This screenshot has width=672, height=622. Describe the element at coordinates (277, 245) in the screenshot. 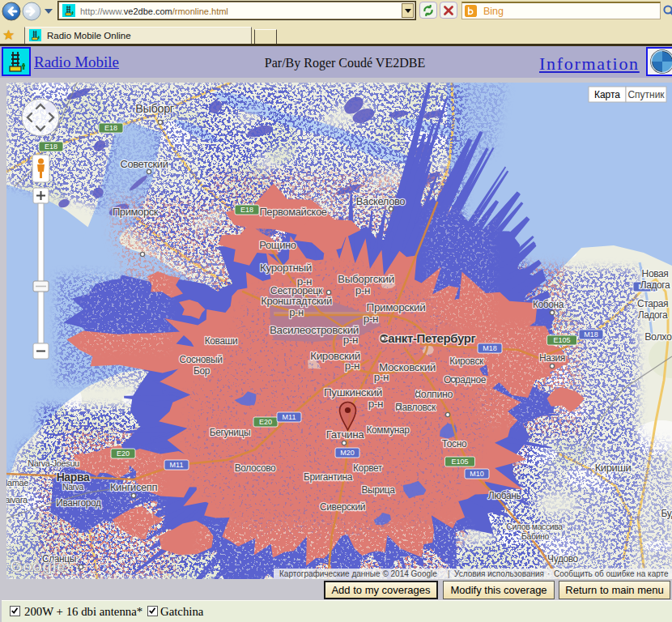

I see `svg-text: Рощино` at that location.